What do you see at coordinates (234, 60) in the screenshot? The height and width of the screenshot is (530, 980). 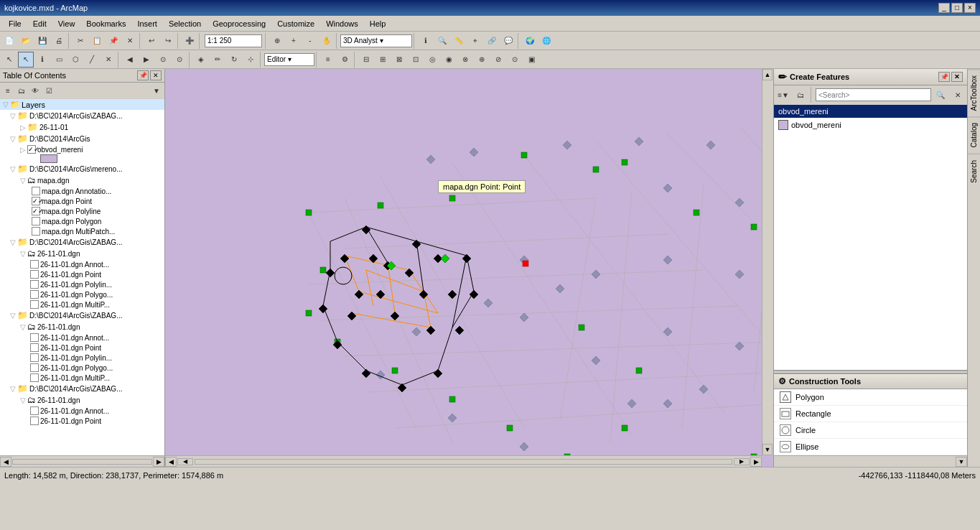 I see `rotate-tool: ↻` at bounding box center [234, 60].